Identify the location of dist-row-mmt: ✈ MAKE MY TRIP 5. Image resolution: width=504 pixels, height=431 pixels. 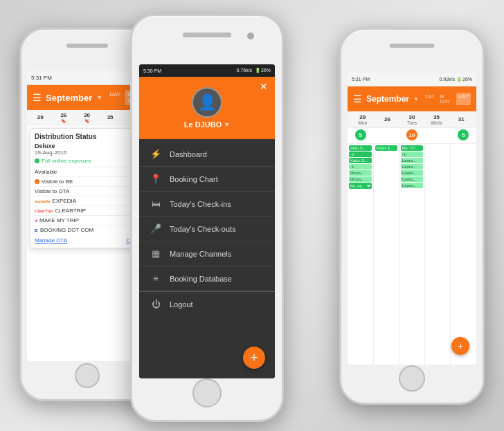
(87, 220).